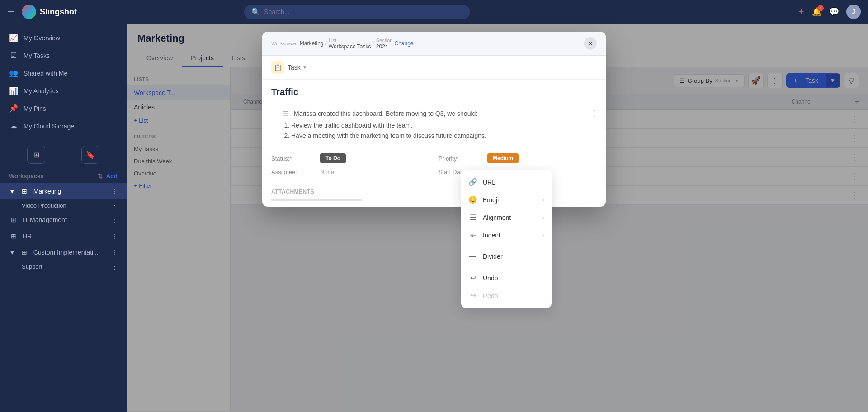  What do you see at coordinates (333, 40) in the screenshot?
I see `breadcrumb-list-label: List` at bounding box center [333, 40].